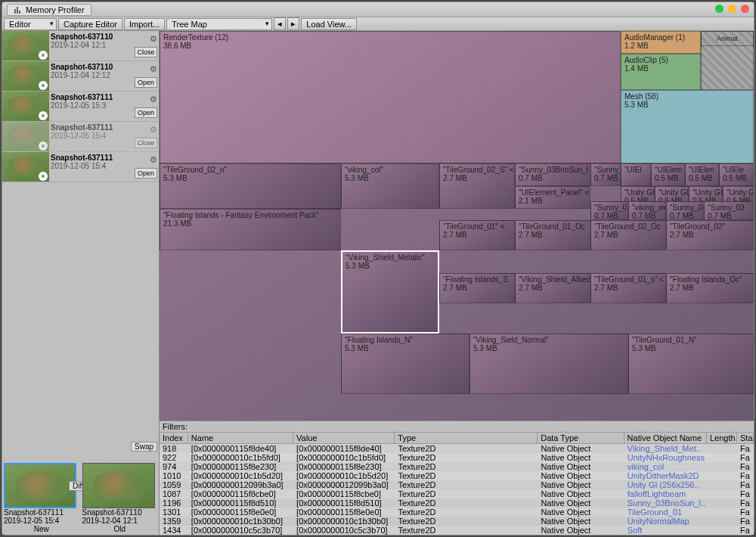 The width and height of the screenshot is (756, 537). I want to click on col-value: Value, so click(344, 438).